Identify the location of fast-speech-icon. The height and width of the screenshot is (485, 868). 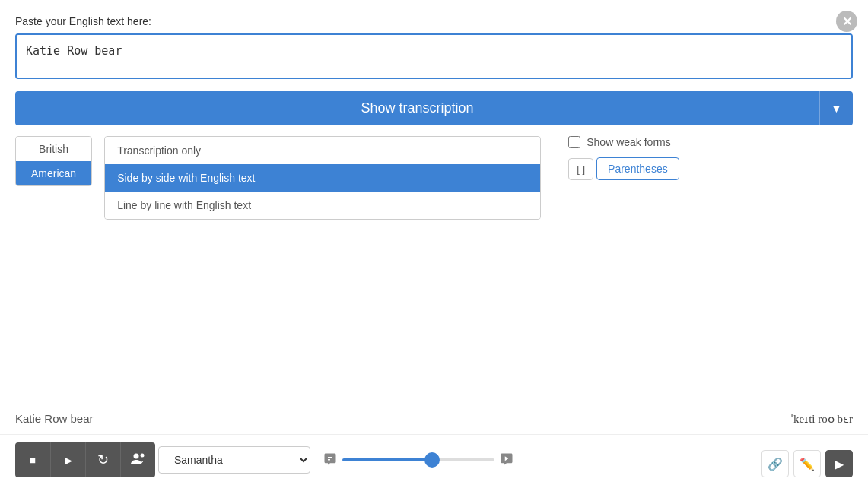
(507, 461).